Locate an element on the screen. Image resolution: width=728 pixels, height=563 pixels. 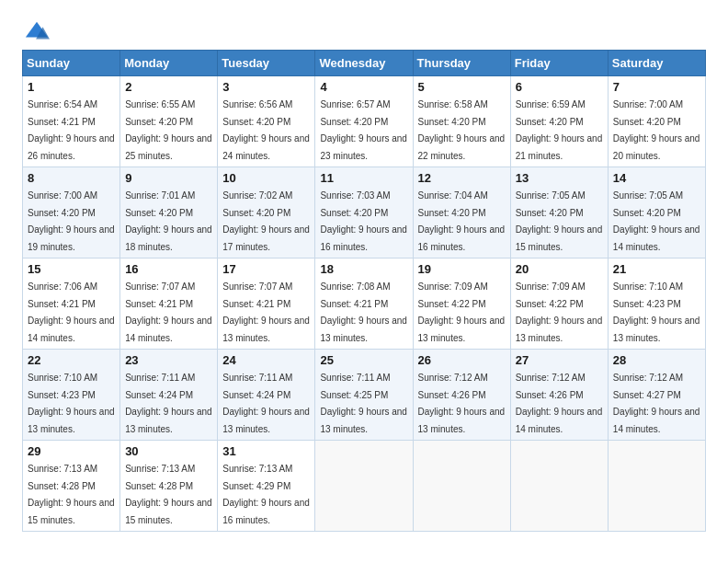
day-number: 15 is located at coordinates (72, 269).